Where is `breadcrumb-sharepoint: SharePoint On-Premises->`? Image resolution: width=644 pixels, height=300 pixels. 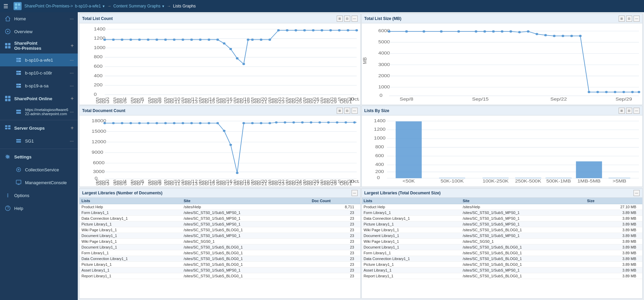
breadcrumb-sharepoint: SharePoint On-Premises-> is located at coordinates (49, 6).